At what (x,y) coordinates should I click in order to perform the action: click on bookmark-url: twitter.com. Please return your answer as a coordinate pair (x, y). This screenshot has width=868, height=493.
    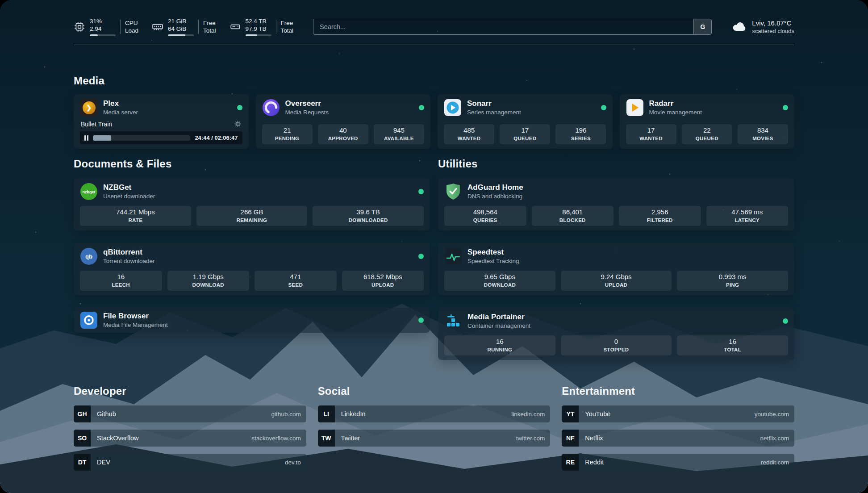
    Looking at the image, I should click on (530, 439).